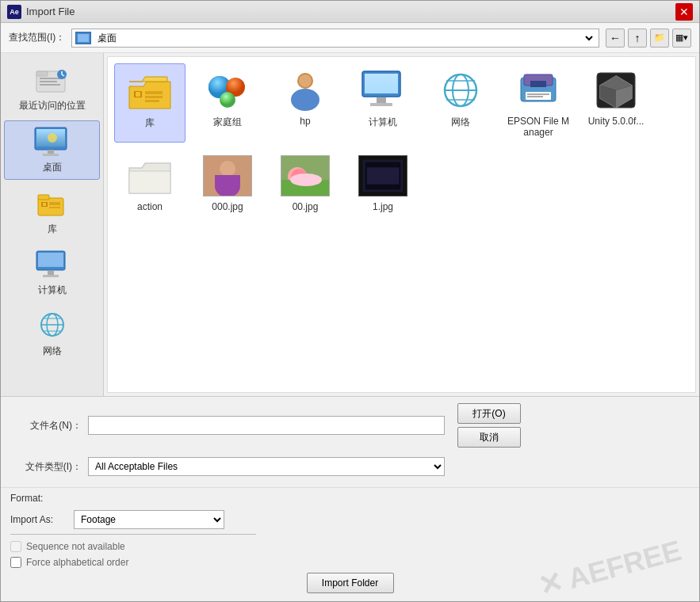  I want to click on sidebar-item-desktop: 桌面, so click(52, 150).